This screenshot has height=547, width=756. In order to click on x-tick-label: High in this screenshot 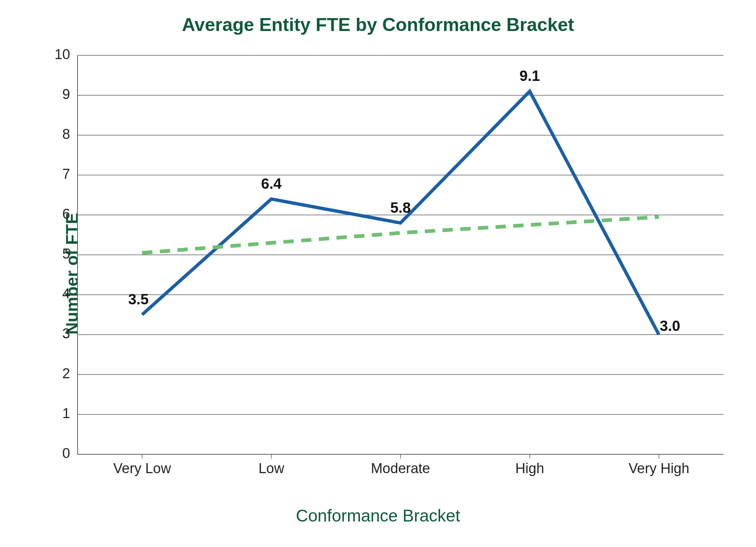, I will do `click(530, 468)`.